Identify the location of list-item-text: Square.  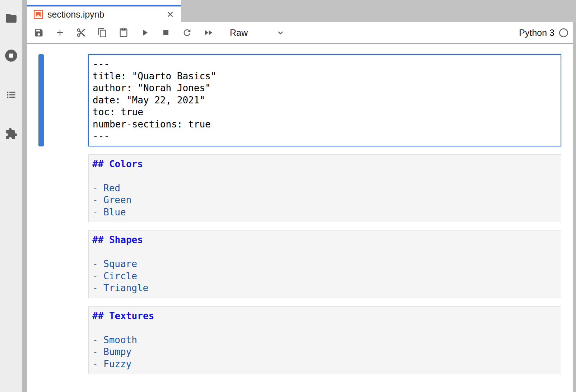
(120, 264).